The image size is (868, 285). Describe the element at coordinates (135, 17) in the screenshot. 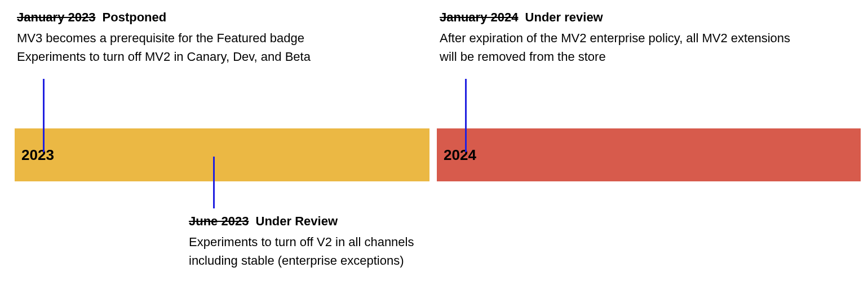

I see `event-status: Postponed` at that location.